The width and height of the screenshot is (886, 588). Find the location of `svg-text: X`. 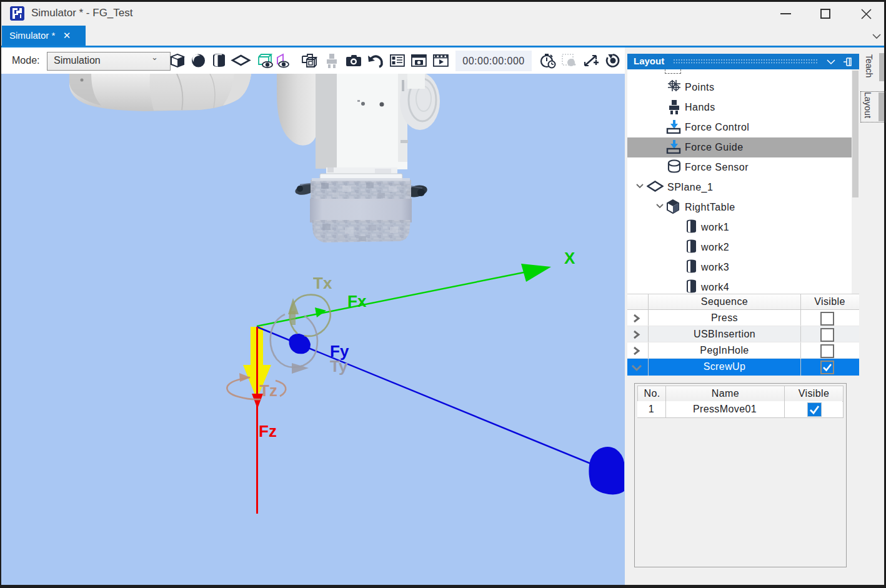

svg-text: X is located at coordinates (570, 258).